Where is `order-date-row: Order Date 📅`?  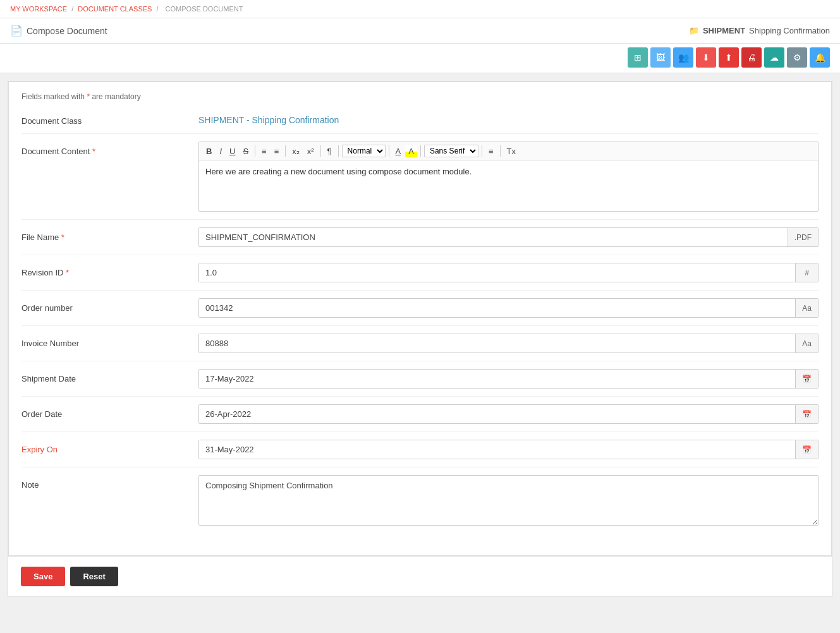 order-date-row: Order Date 📅 is located at coordinates (420, 418).